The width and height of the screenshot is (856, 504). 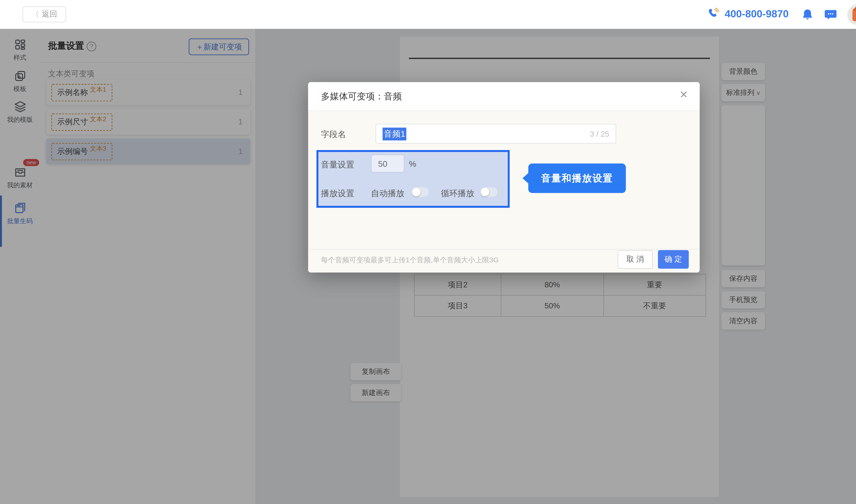 What do you see at coordinates (489, 192) in the screenshot?
I see `loop-toggle` at bounding box center [489, 192].